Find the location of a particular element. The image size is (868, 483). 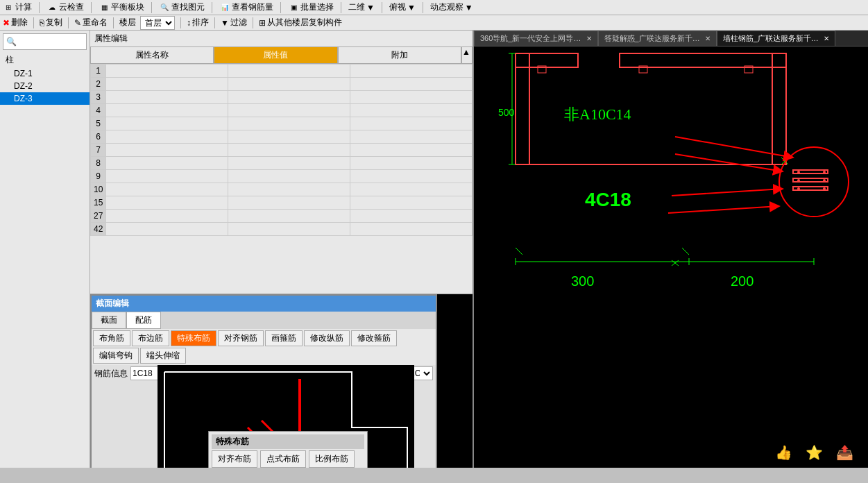

right-tab-1: 360导航_新一代安全上网导… ✕ is located at coordinates (536, 38).